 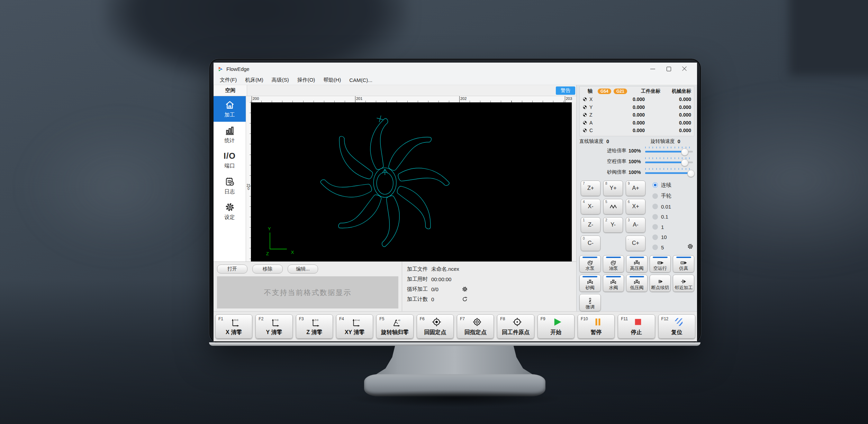 What do you see at coordinates (465, 289) in the screenshot?
I see `loop-settings-gear-icon` at bounding box center [465, 289].